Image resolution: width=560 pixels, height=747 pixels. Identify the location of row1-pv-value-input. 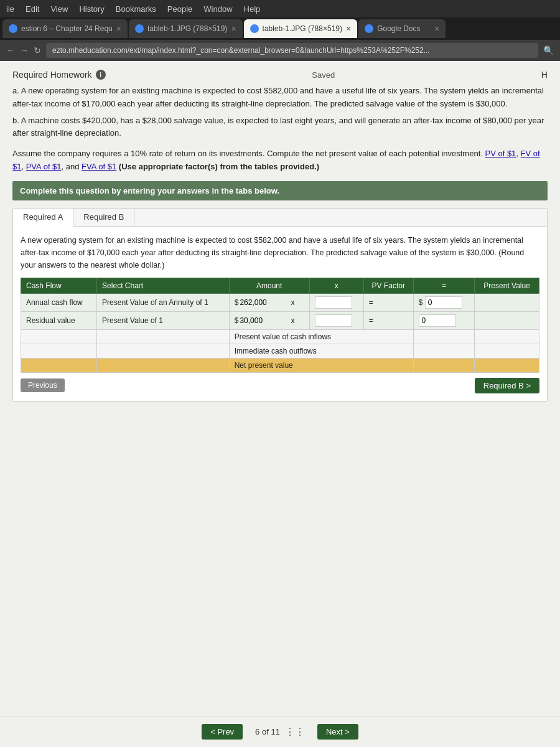
(437, 321).